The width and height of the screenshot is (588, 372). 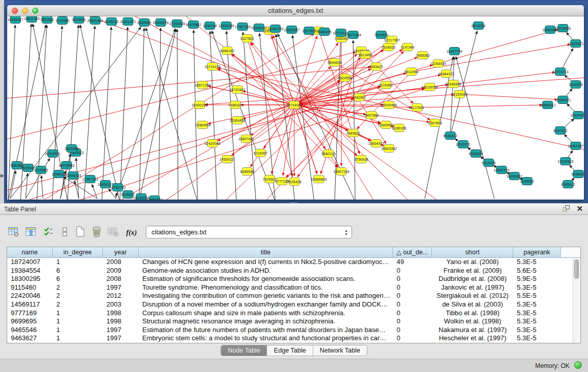 What do you see at coordinates (488, 163) in the screenshot?
I see `graph-node: 9314205` at bounding box center [488, 163].